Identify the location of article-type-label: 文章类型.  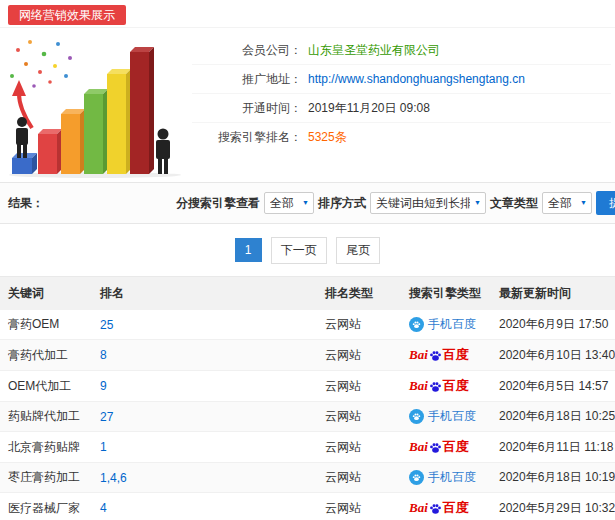
(514, 204).